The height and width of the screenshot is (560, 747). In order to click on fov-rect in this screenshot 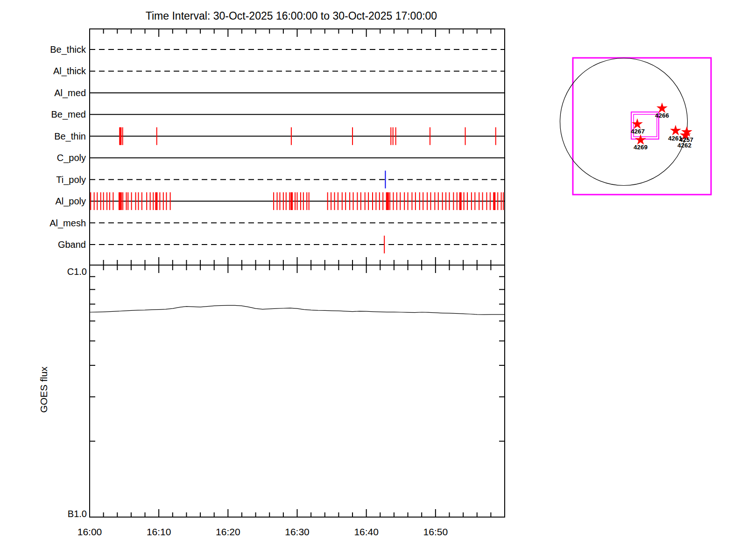, I will do `click(642, 126)`.